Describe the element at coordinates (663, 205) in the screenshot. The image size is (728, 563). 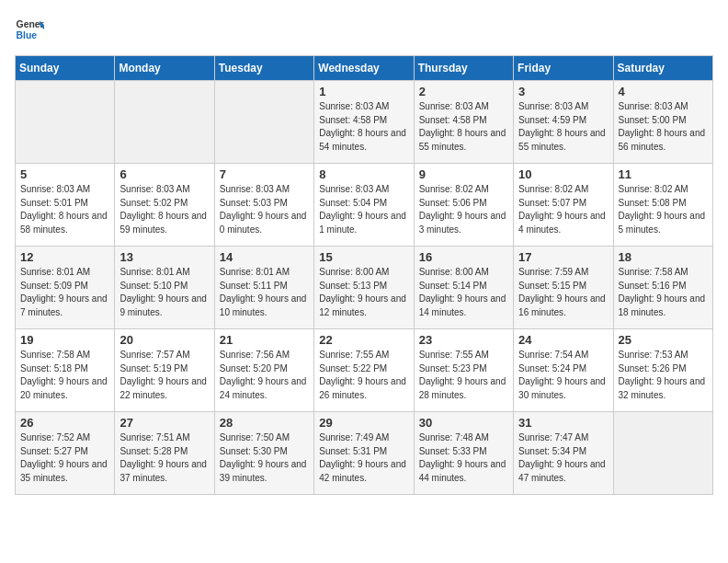
I see `calendar-cell: 11Sunrise: 8:02 AMSunset: 5:08 PMDayligh…` at that location.